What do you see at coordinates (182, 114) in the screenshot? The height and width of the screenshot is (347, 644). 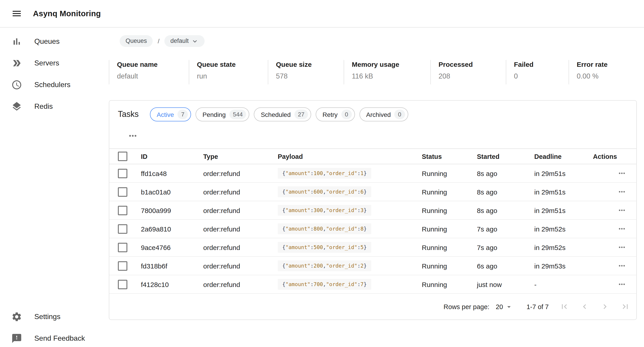 I see `tab-count-badge: 7` at bounding box center [182, 114].